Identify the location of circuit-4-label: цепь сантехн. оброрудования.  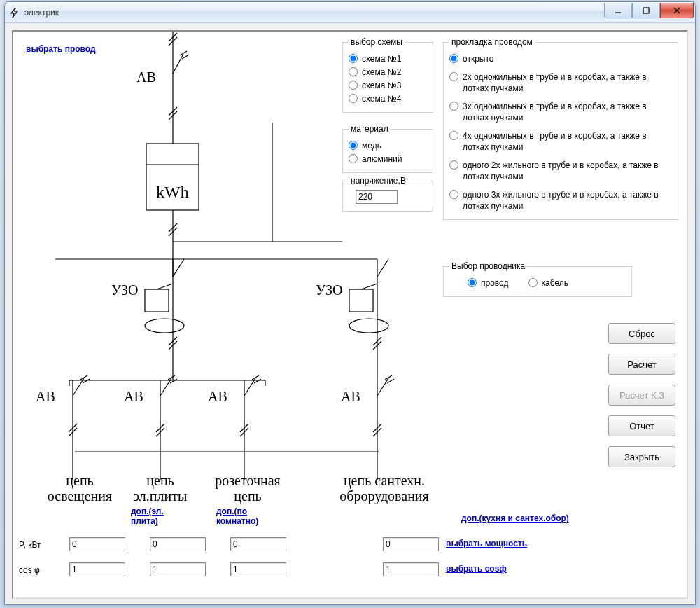
(384, 488).